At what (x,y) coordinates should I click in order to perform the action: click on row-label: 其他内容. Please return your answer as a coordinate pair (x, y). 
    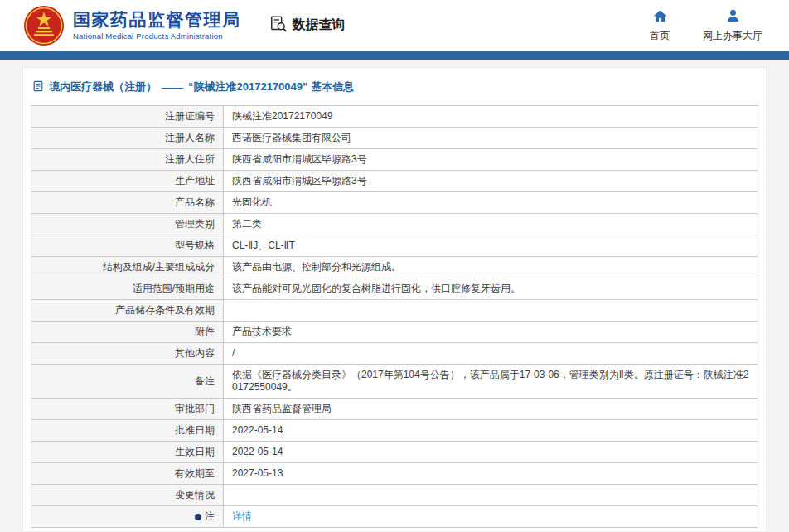
    Looking at the image, I should click on (128, 354).